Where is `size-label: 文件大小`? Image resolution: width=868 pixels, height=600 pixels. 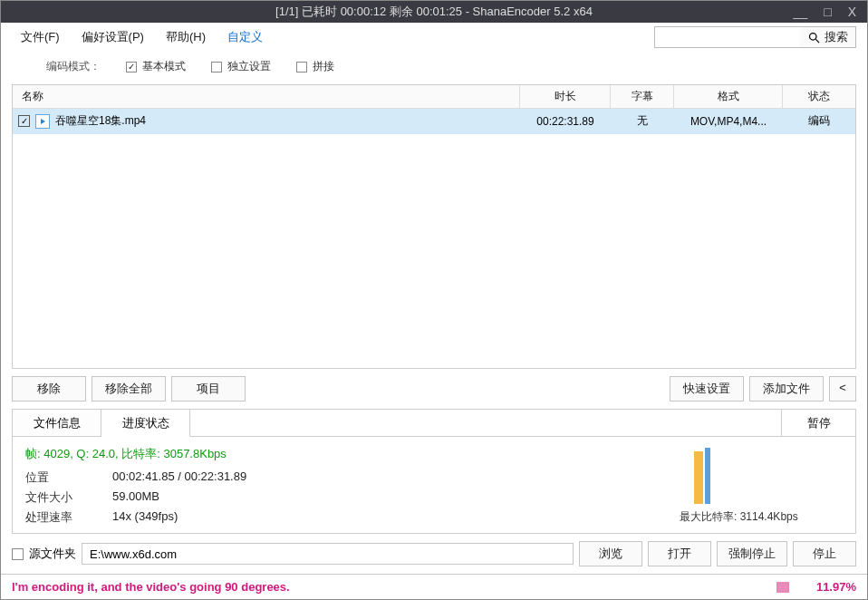 size-label: 文件大小 is located at coordinates (69, 498).